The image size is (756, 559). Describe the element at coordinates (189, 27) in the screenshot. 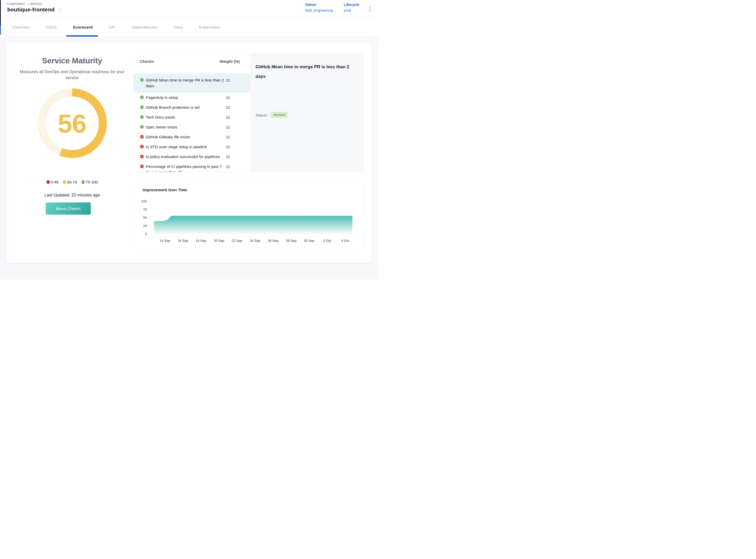

I see `tab-bar: OverviewCI/CDScorecardAPIDependenciesDoc…` at that location.